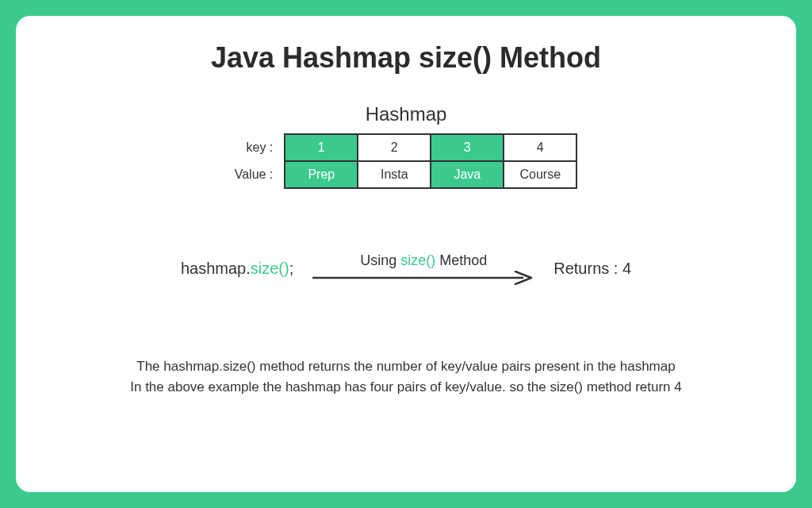 The height and width of the screenshot is (508, 812). Describe the element at coordinates (406, 58) in the screenshot. I see `page-title: Java Hashmap size() Method` at that location.